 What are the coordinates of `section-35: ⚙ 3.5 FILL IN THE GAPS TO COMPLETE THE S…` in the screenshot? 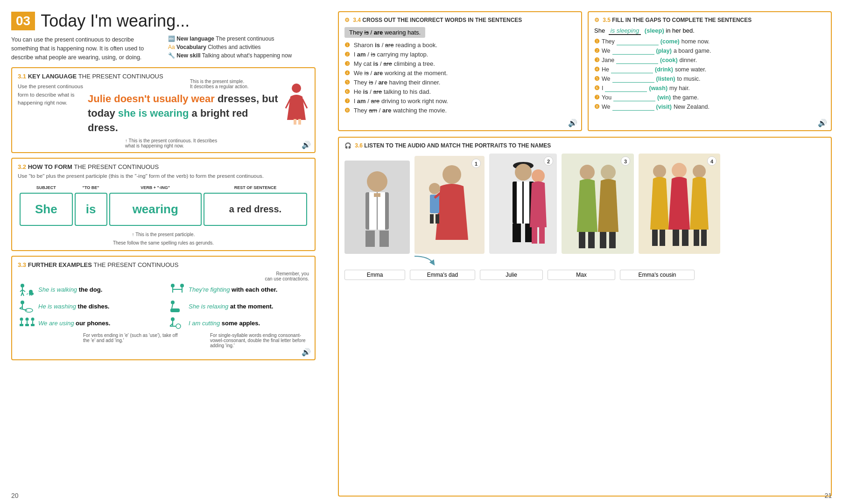 It's located at (710, 71).